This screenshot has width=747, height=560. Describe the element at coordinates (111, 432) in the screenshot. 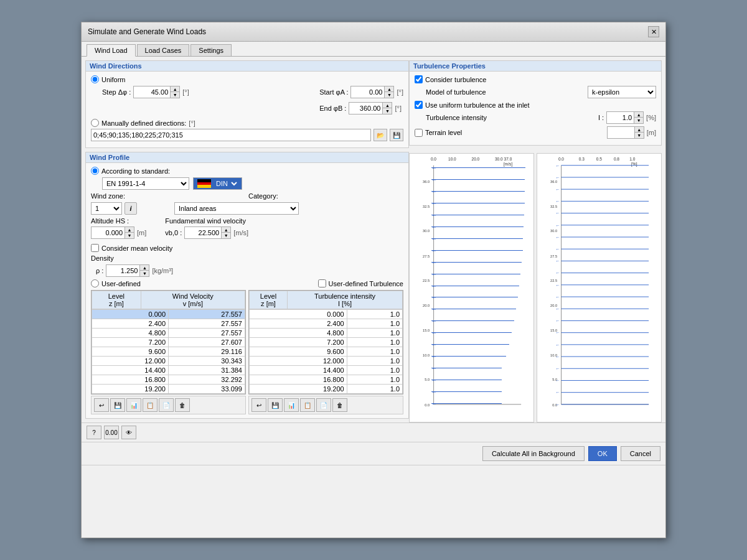

I see `value-btn: 0.00` at that location.